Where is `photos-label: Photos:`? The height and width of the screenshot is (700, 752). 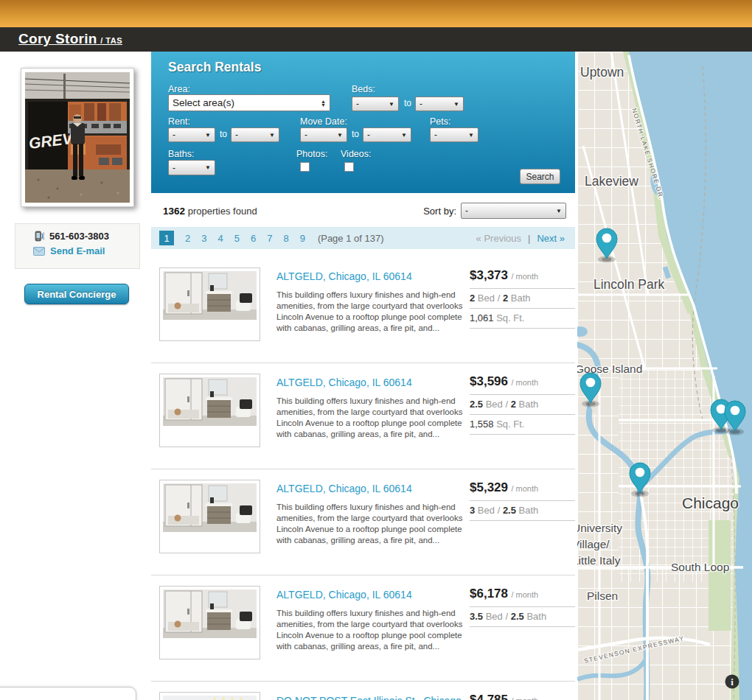
photos-label: Photos: is located at coordinates (312, 154).